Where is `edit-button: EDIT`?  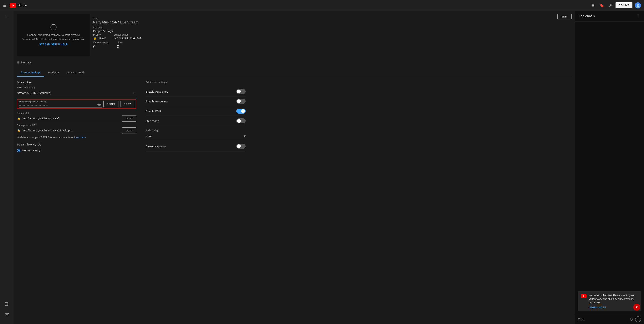
edit-button: EDIT is located at coordinates (564, 16).